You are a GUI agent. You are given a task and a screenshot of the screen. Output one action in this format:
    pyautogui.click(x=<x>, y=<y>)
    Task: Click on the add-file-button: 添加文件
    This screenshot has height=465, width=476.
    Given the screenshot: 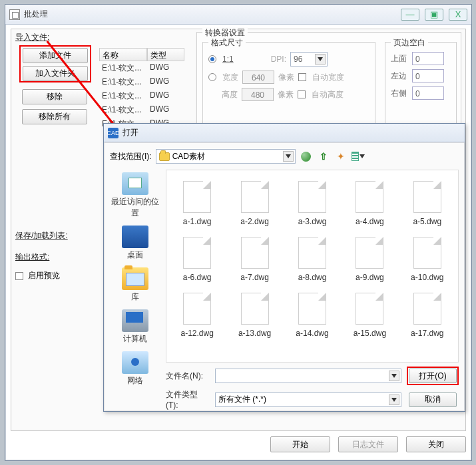 What is the action you would take?
    pyautogui.click(x=55, y=56)
    